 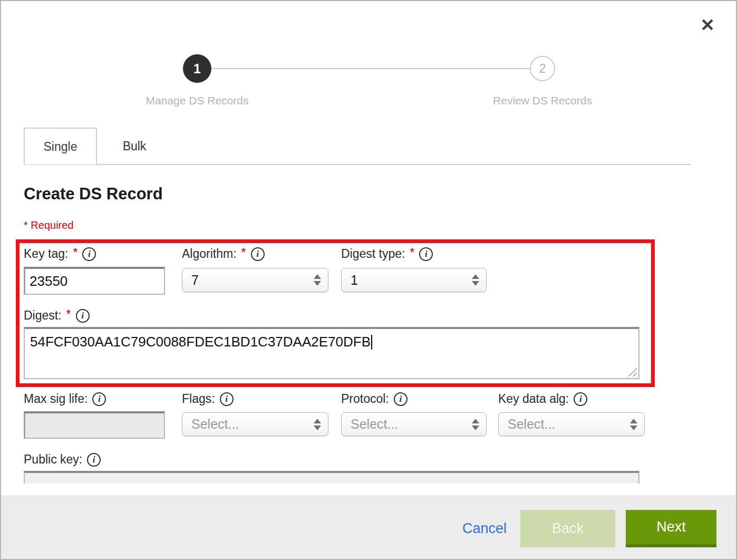 I want to click on step-2-indicator: 2, so click(x=542, y=69).